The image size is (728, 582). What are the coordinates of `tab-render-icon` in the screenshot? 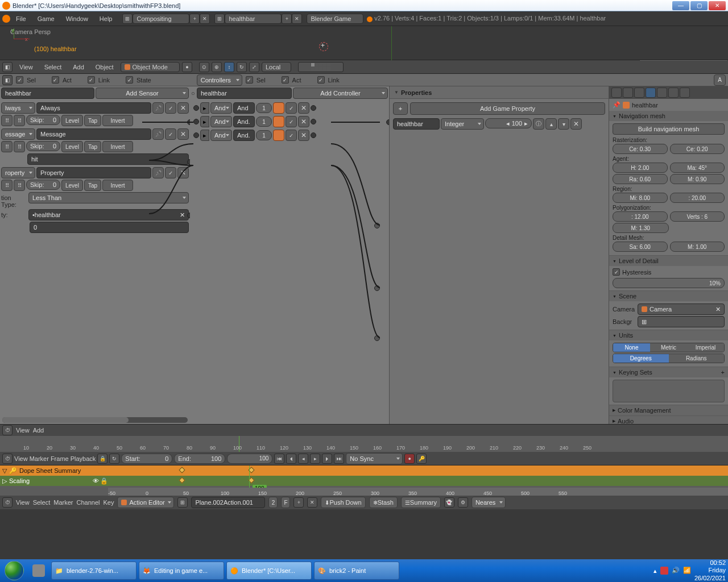 It's located at (617, 93).